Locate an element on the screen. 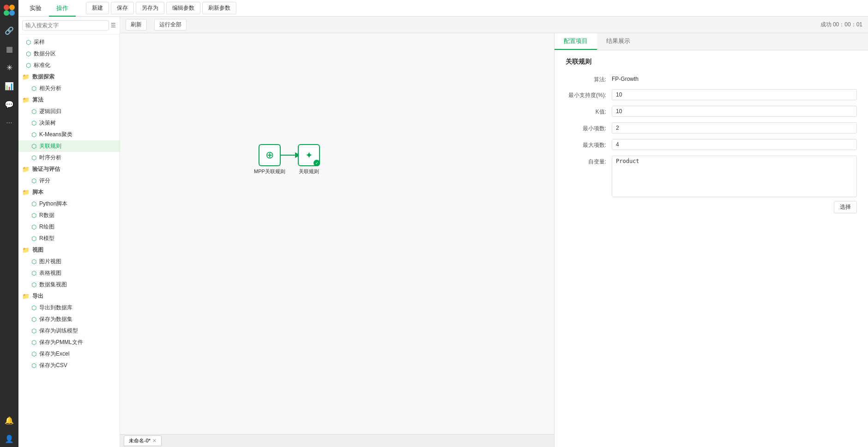 The width and height of the screenshot is (868, 447). textarea-independent-var: Product is located at coordinates (734, 176).